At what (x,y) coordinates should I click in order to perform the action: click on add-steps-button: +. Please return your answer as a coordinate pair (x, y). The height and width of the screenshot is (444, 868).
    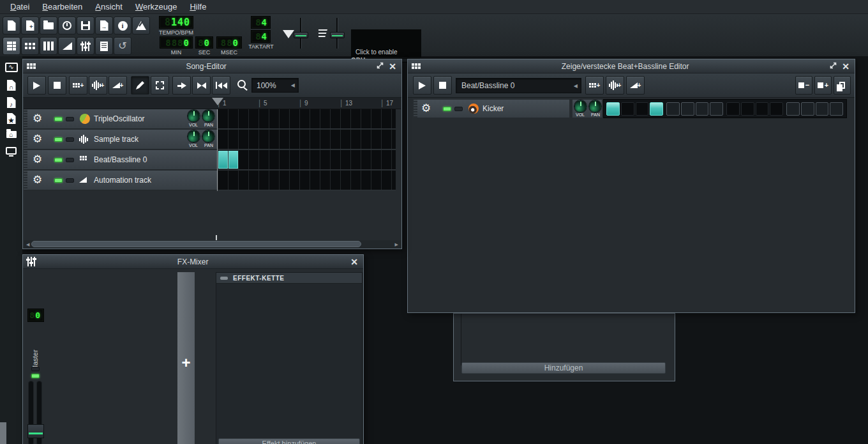
    Looking at the image, I should click on (823, 86).